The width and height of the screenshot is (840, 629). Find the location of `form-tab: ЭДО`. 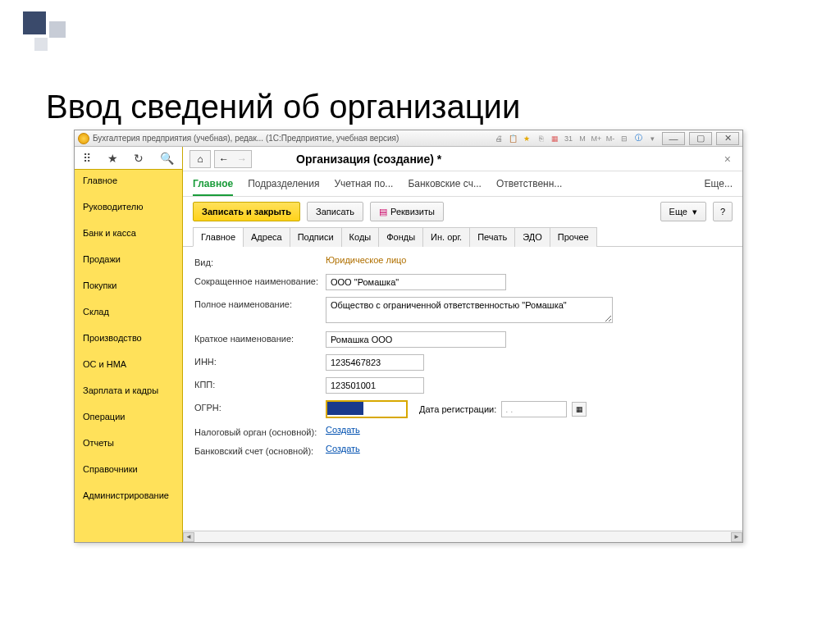

form-tab: ЭДО is located at coordinates (532, 237).